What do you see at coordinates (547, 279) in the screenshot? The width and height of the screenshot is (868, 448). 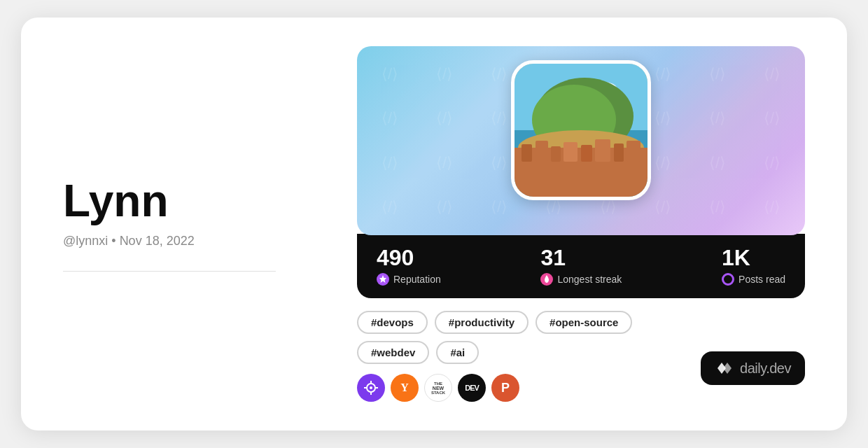 I see `streak-icon` at bounding box center [547, 279].